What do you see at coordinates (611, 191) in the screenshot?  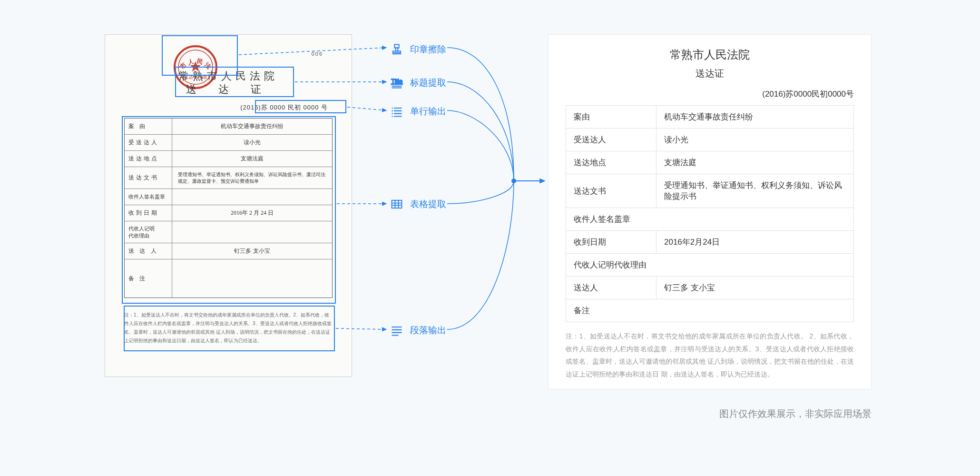 I see `output-key: 送达文书` at bounding box center [611, 191].